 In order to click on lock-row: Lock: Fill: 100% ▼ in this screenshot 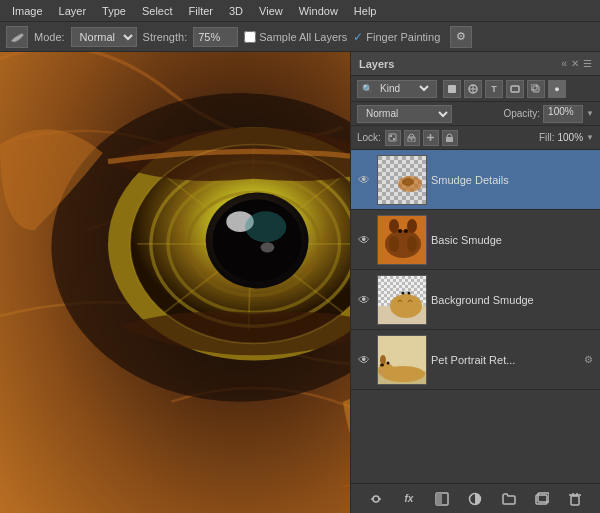, I will do `click(476, 138)`.